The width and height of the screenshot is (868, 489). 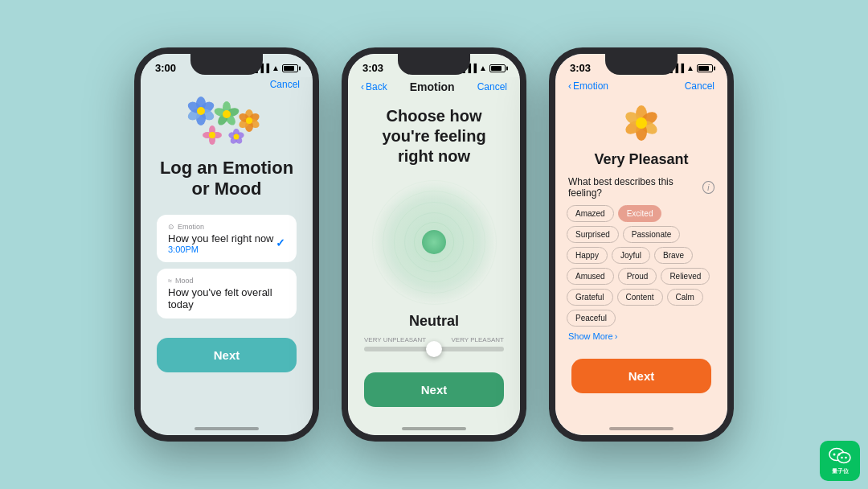 I want to click on tag-amused: Amused, so click(x=590, y=277).